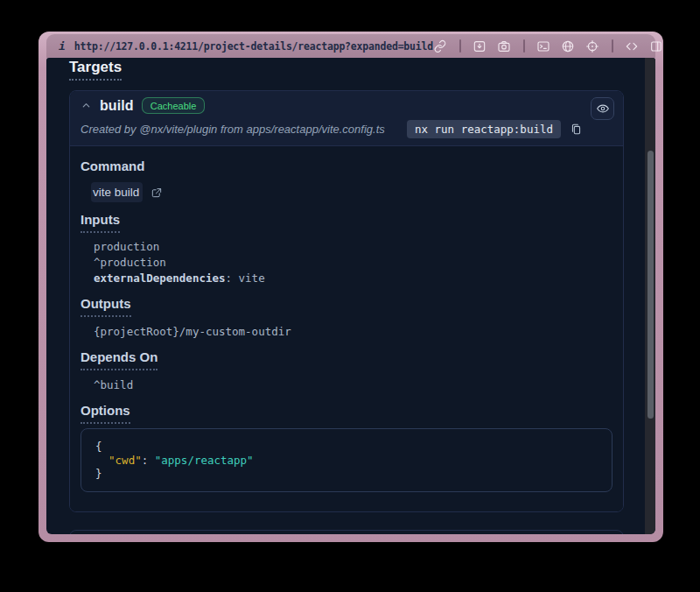 Image resolution: width=700 pixels, height=592 pixels. What do you see at coordinates (351, 46) in the screenshot?
I see `browser-titlebar: i http://127.0.0.1:4211/project-details/…` at bounding box center [351, 46].